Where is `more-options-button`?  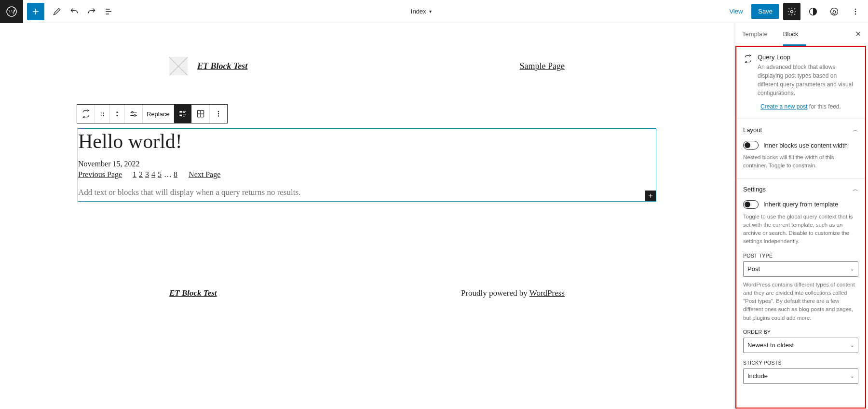
more-options-button is located at coordinates (855, 12).